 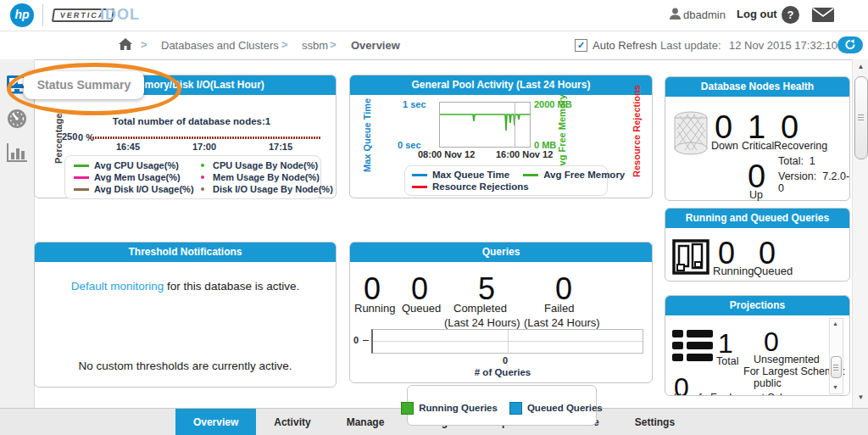 I want to click on panel-nodes-title: Database Nodes Health, so click(x=758, y=86).